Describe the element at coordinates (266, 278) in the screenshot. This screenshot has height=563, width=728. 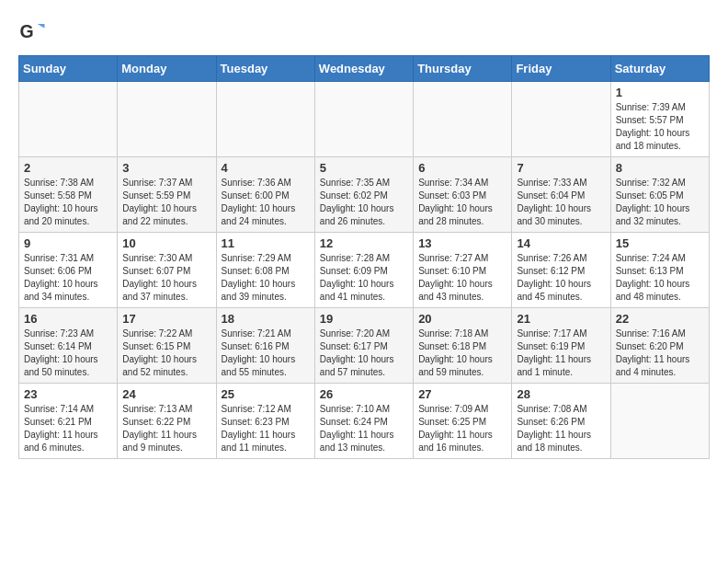
I see `day-info: Sunrise: 7:29 AM Sunset: 6:08 PM Dayligh…` at that location.